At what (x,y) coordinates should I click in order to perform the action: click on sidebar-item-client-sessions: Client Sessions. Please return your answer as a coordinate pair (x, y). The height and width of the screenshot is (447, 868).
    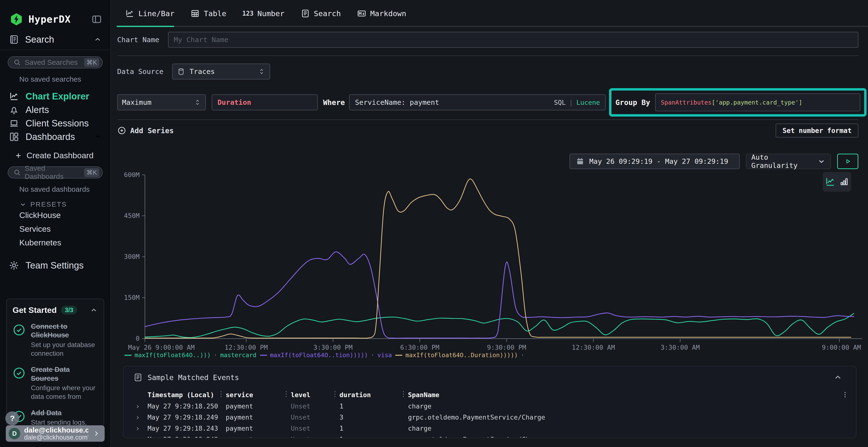
    Looking at the image, I should click on (55, 123).